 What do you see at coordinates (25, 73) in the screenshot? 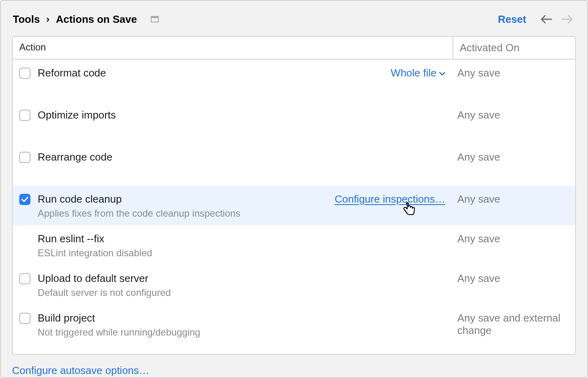
I see `checkbox-reformat-code` at bounding box center [25, 73].